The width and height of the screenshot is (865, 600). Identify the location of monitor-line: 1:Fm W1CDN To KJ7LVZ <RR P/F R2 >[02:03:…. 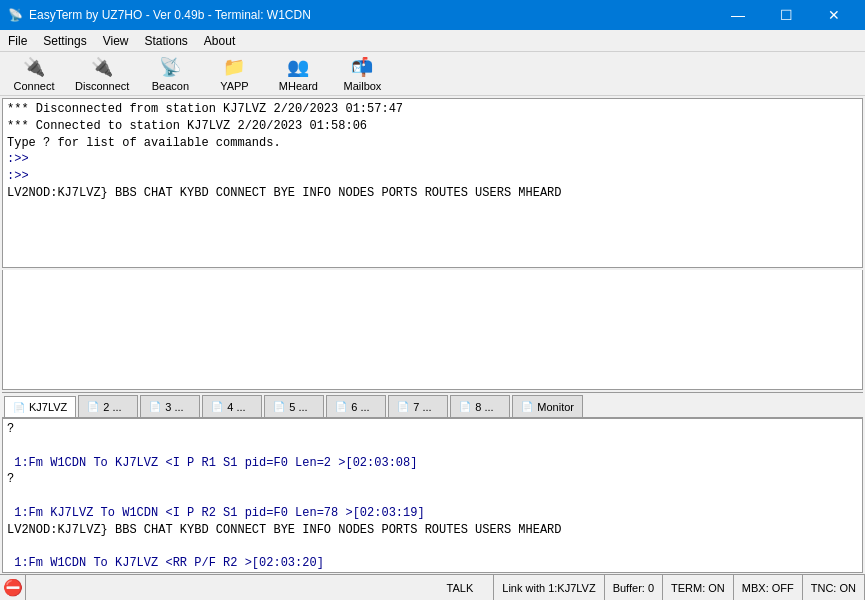
(432, 564).